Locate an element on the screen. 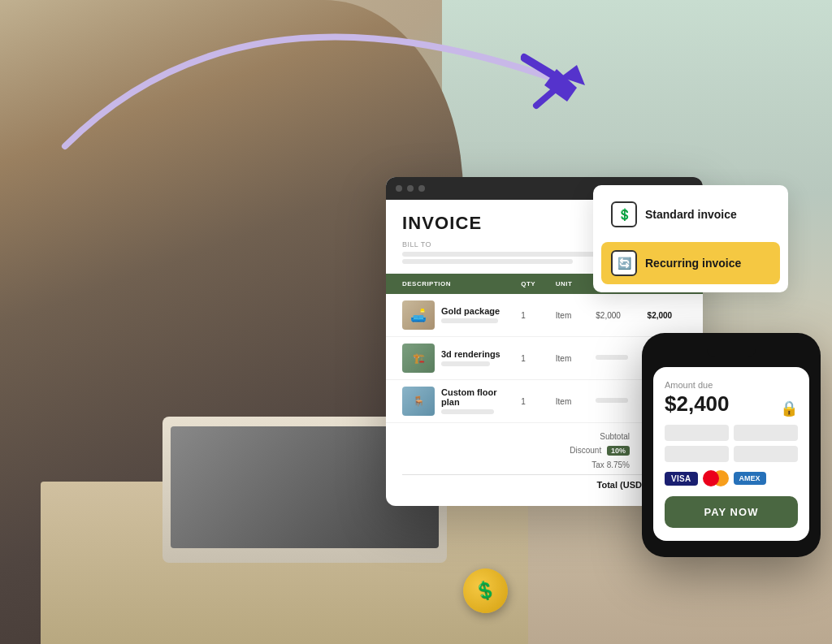  payment-methods: VISA AMEX is located at coordinates (731, 478).